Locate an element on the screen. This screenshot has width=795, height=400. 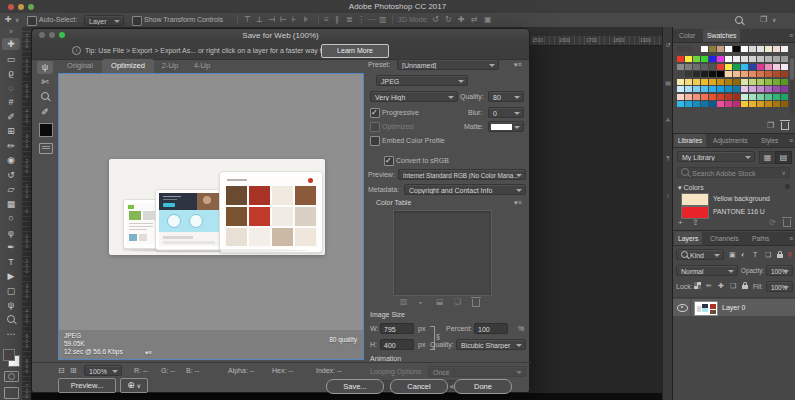
library-item: PANTONE 116 U is located at coordinates (734, 212).